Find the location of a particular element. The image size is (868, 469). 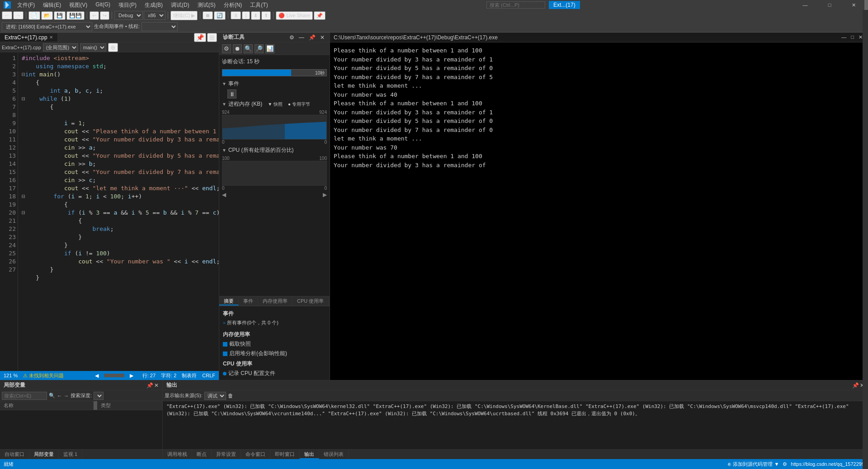

menu-tools: 工具(T) is located at coordinates (259, 5).